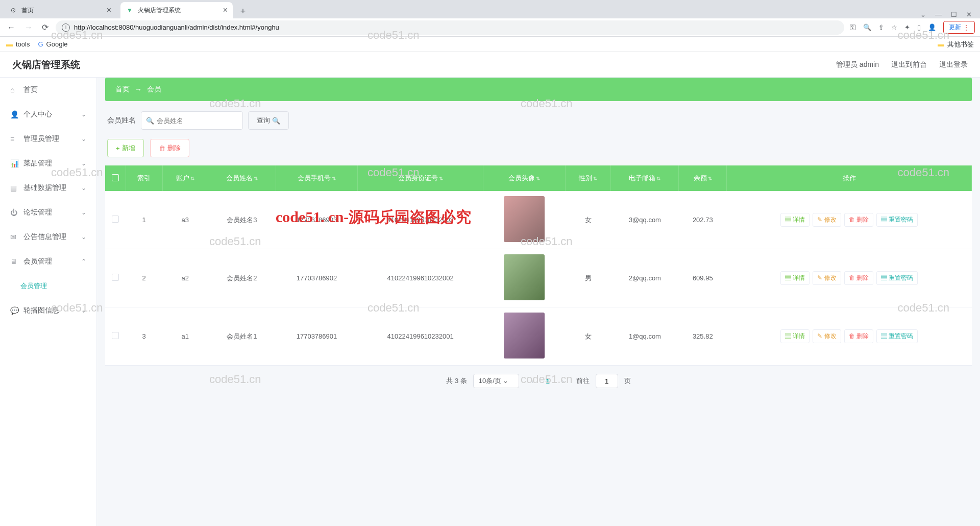 This screenshot has width=980, height=526. Describe the element at coordinates (109, 10) in the screenshot. I see `tab-close-0: ×` at that location.